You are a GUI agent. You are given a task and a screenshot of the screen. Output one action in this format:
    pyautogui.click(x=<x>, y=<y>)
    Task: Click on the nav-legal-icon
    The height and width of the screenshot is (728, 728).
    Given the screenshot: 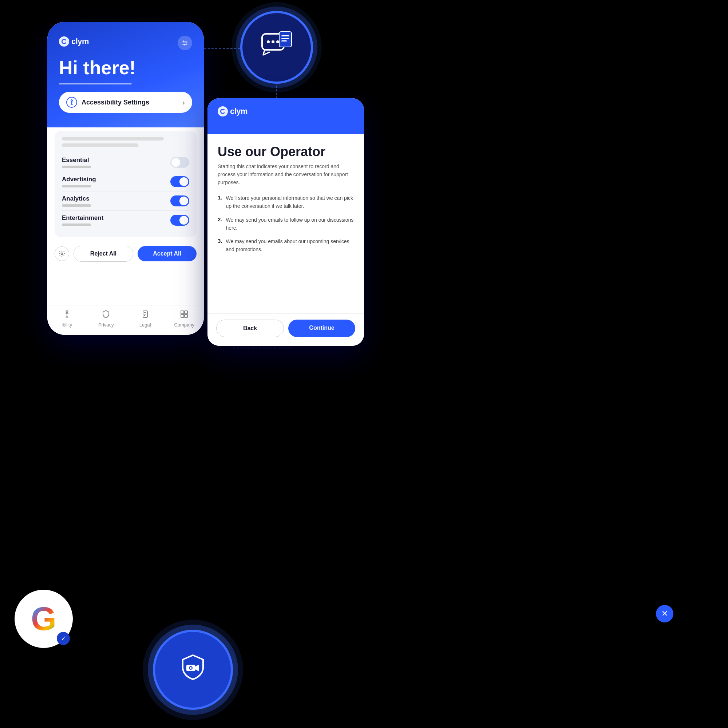 What is the action you would take?
    pyautogui.click(x=145, y=315)
    